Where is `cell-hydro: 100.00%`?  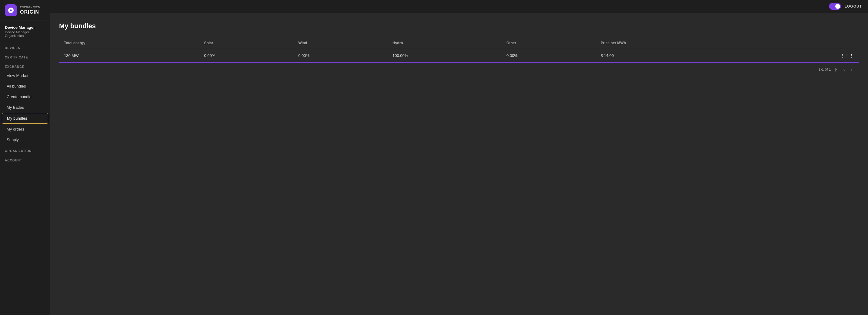 cell-hydro: 100.00% is located at coordinates (445, 56).